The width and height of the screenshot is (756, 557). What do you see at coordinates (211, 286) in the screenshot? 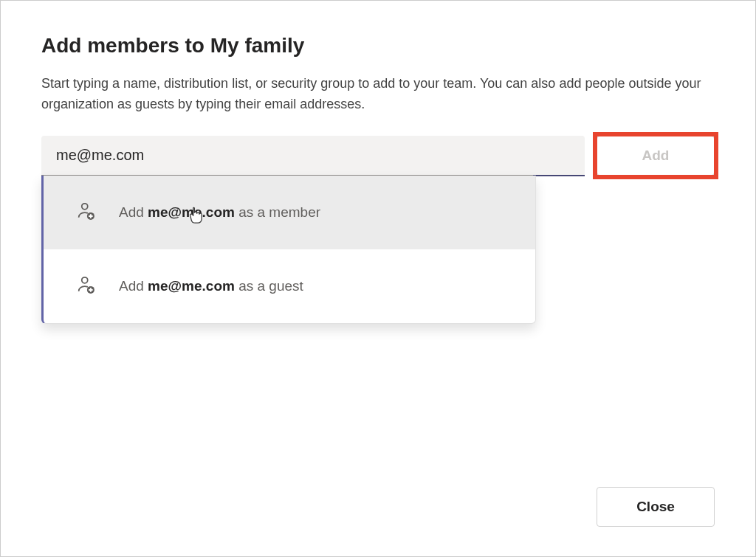
I see `suggestion-text: Add me@me.com as a guest` at bounding box center [211, 286].